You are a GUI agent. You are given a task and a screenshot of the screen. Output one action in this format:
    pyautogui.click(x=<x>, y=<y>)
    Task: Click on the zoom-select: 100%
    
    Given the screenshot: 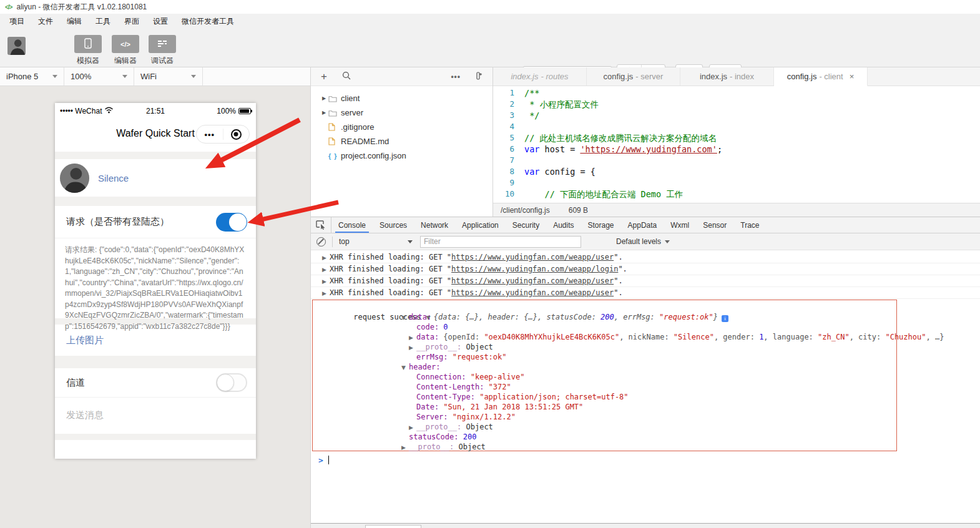 What is the action you would take?
    pyautogui.click(x=99, y=76)
    